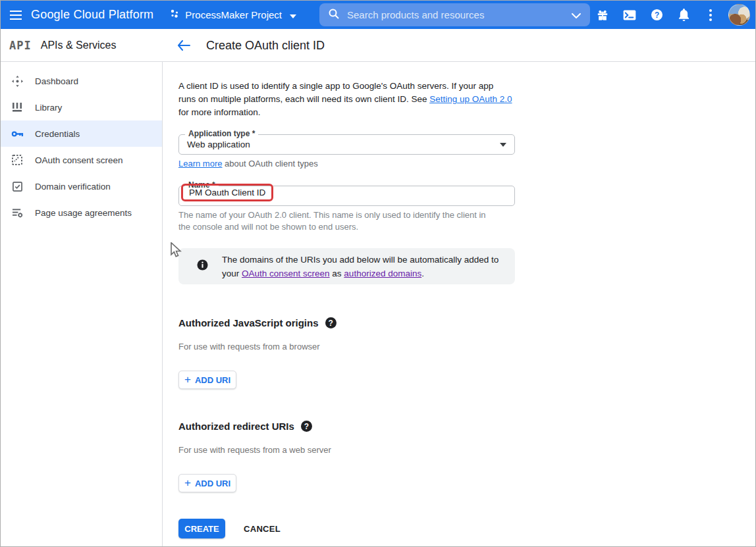  I want to click on sidebar-item-label: OAuth consent screen, so click(79, 161).